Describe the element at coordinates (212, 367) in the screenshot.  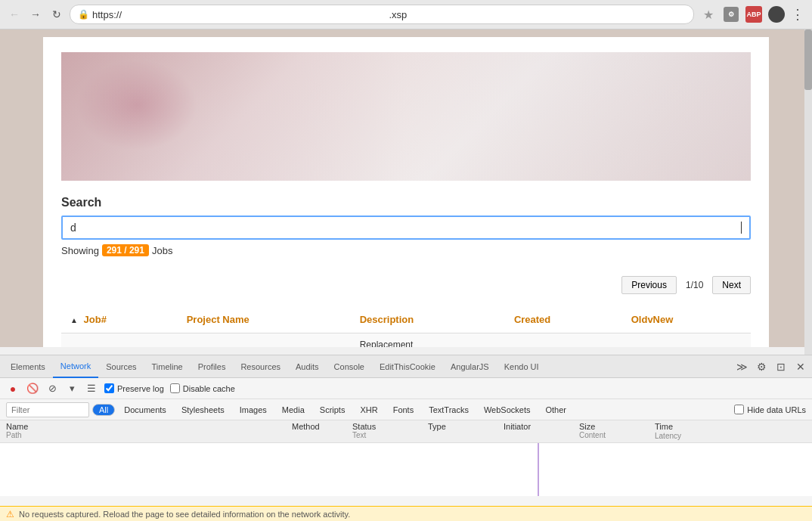
I see `tab-profiles: Profiles` at that location.